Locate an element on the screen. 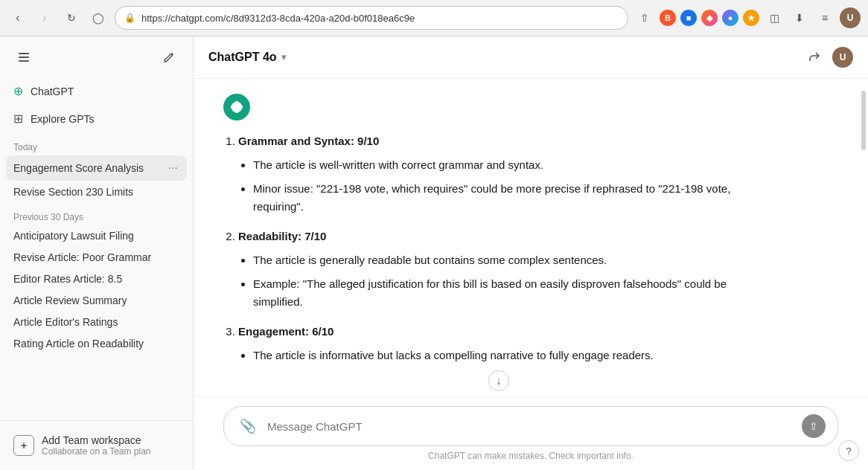  chat-item-article-review: Article Review Summary is located at coordinates (97, 300).